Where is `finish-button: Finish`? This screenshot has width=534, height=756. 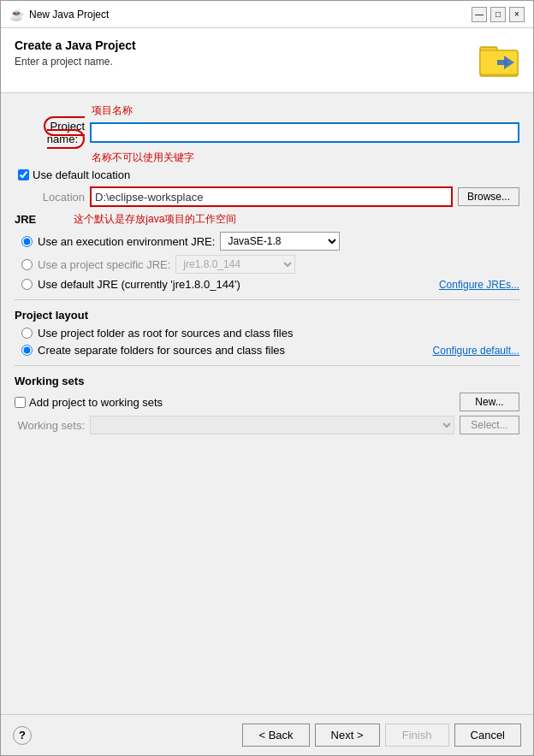
finish-button: Finish is located at coordinates (418, 735).